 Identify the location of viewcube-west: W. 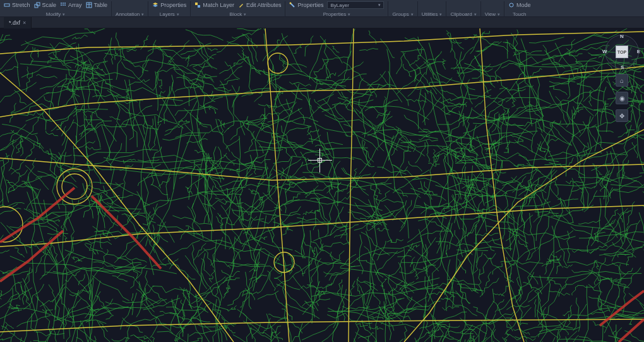
(605, 52).